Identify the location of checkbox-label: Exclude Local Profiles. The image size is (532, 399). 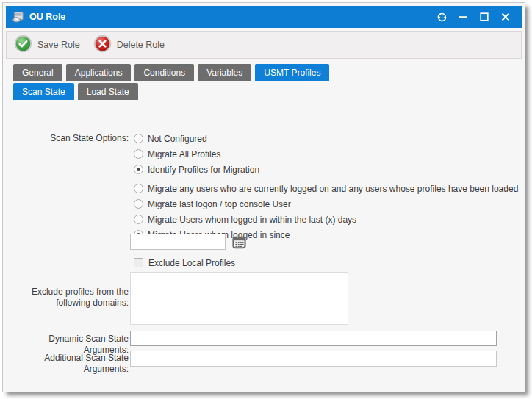
(192, 263).